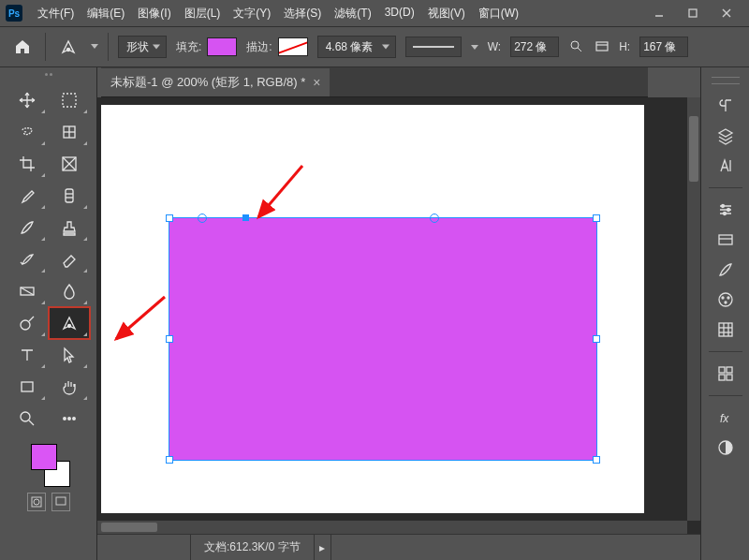  What do you see at coordinates (350, 47) in the screenshot?
I see `stroke-width-value: 4.68 像素` at bounding box center [350, 47].